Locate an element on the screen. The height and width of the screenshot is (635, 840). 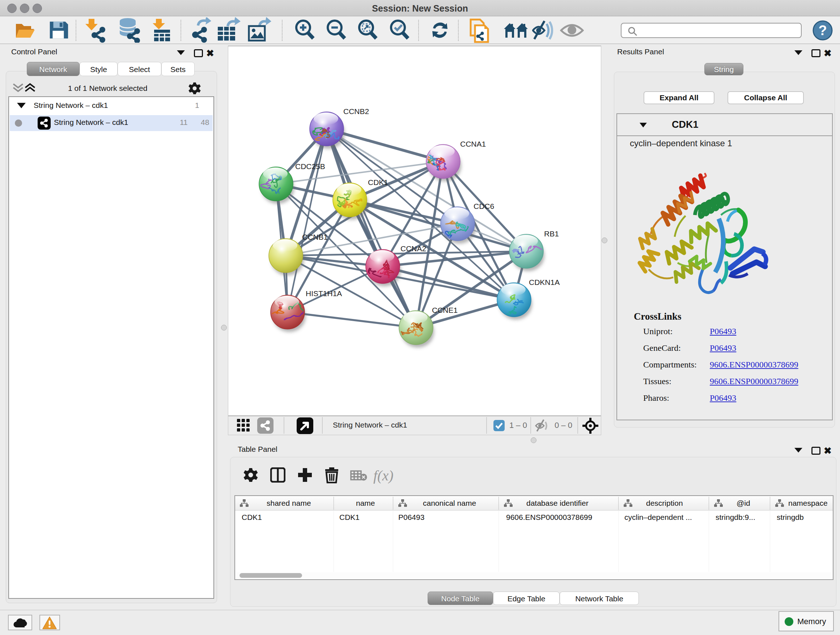
svg-text: CDC6 is located at coordinates (484, 206).